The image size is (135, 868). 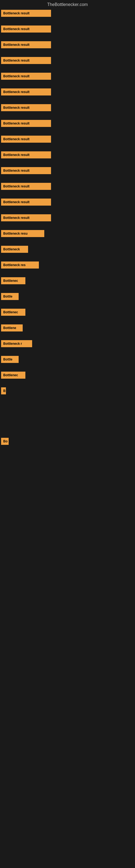 I want to click on list-item: Bo, so click(x=68, y=441).